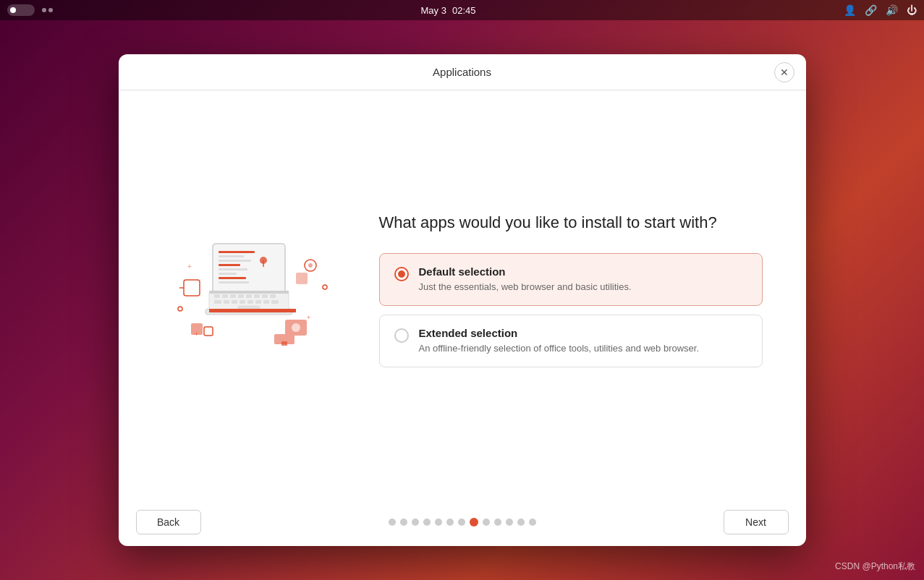  I want to click on default-radio-inner, so click(402, 274).